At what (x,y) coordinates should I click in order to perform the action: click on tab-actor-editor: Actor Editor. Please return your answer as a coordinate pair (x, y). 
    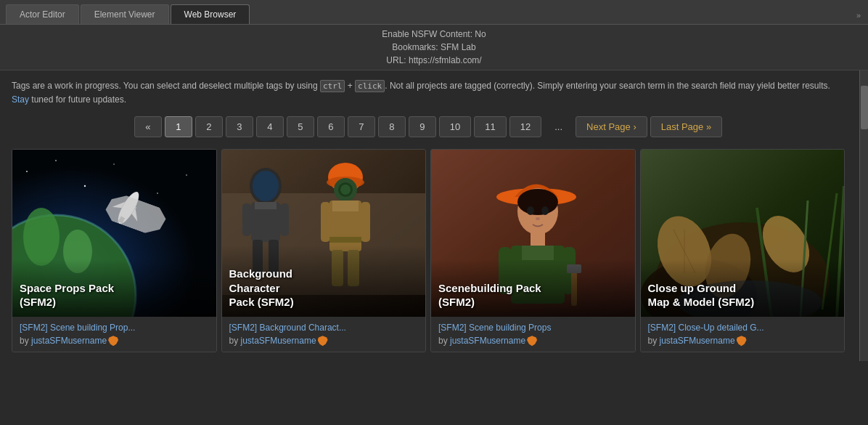
    Looking at the image, I should click on (42, 15).